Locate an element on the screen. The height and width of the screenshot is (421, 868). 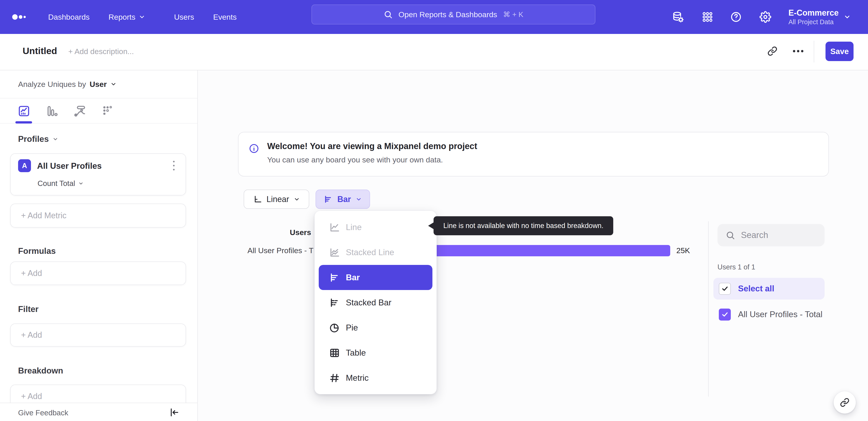
add-breakdown-label: + Add is located at coordinates (32, 396).